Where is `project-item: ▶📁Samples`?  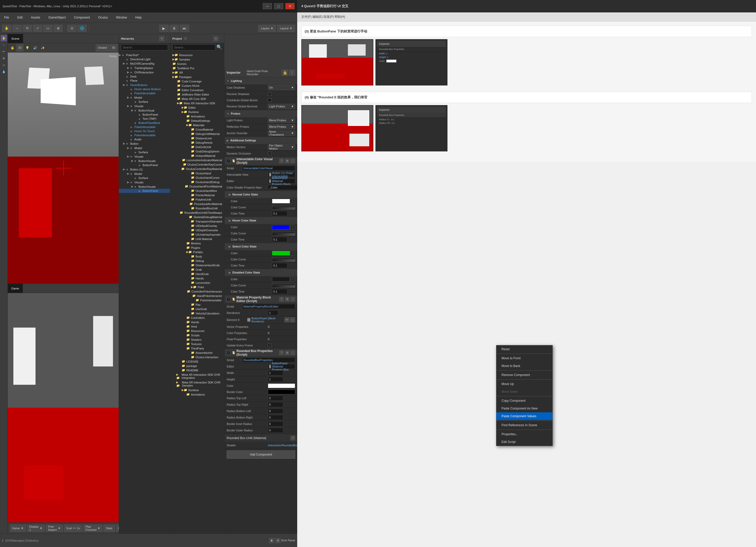
project-item: ▶📁Samples is located at coordinates (197, 59).